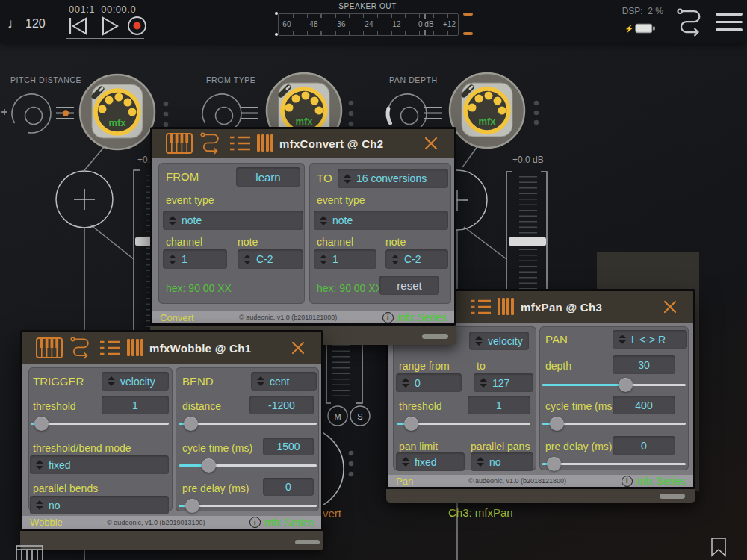 The height and width of the screenshot is (560, 747). What do you see at coordinates (481, 366) in the screenshot?
I see `pan-range-to-label: to` at bounding box center [481, 366].